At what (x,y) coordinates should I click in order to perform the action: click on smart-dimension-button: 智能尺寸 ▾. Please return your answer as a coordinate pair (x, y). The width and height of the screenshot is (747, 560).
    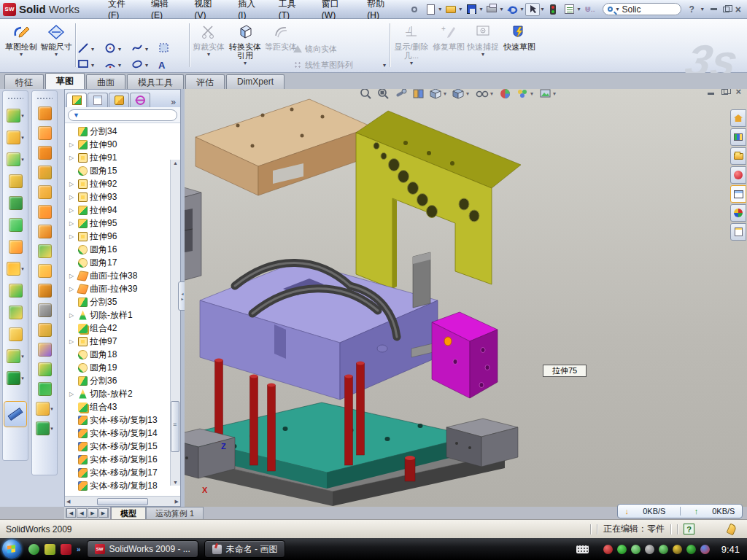
    Looking at the image, I should click on (56, 45).